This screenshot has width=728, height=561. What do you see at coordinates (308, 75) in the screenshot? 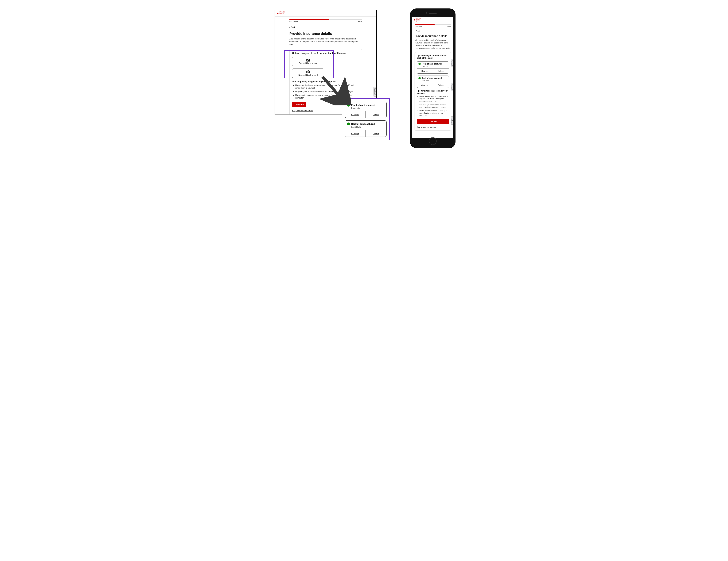
I see `upload-back-label: Next, add back of card` at bounding box center [308, 75].